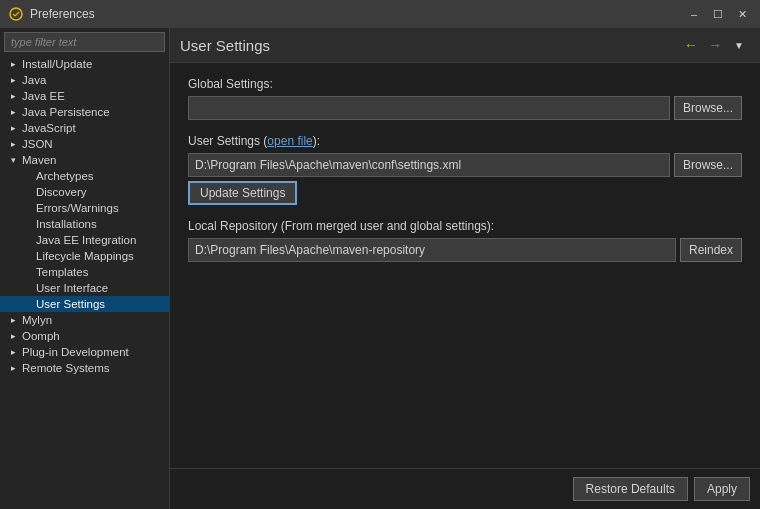 The width and height of the screenshot is (760, 509). What do you see at coordinates (465, 98) in the screenshot?
I see `global-settings-section: Global Settings: Browse...` at bounding box center [465, 98].